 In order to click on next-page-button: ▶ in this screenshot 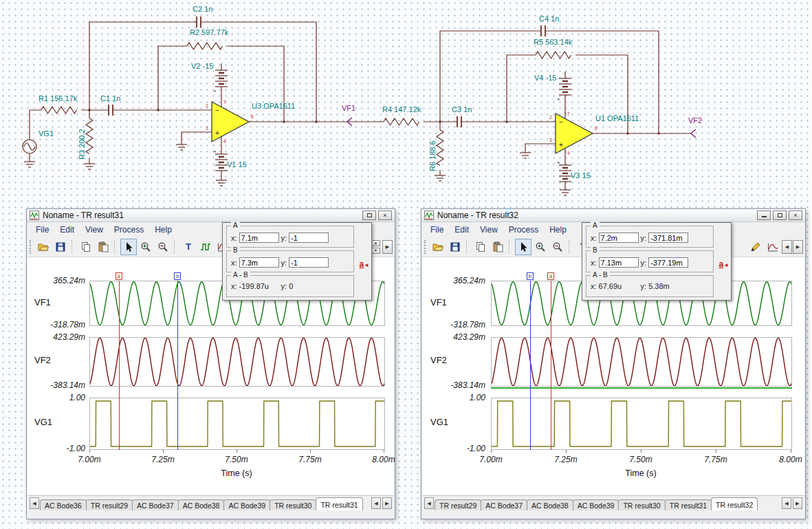, I will do `click(388, 247)`.